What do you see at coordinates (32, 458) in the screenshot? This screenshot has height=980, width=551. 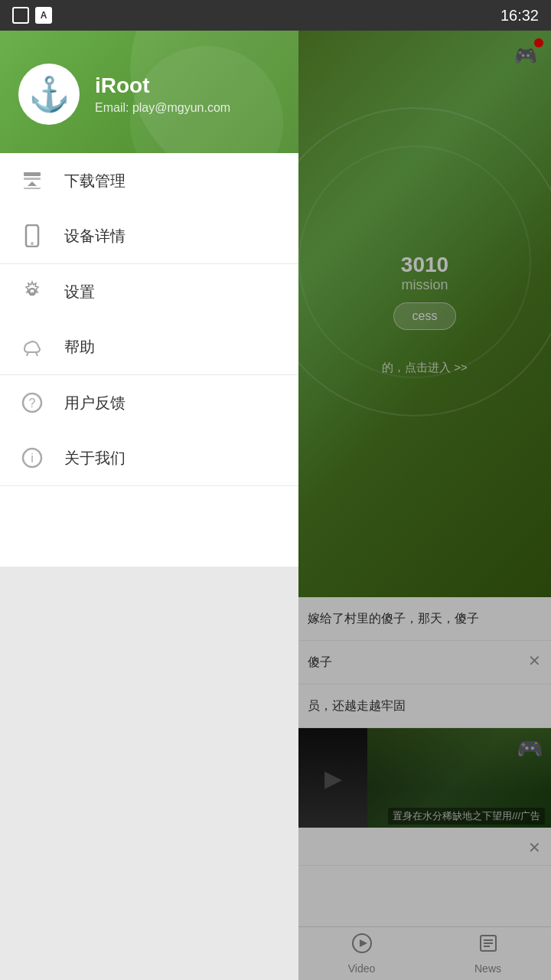 I see `about-icon: i` at bounding box center [32, 458].